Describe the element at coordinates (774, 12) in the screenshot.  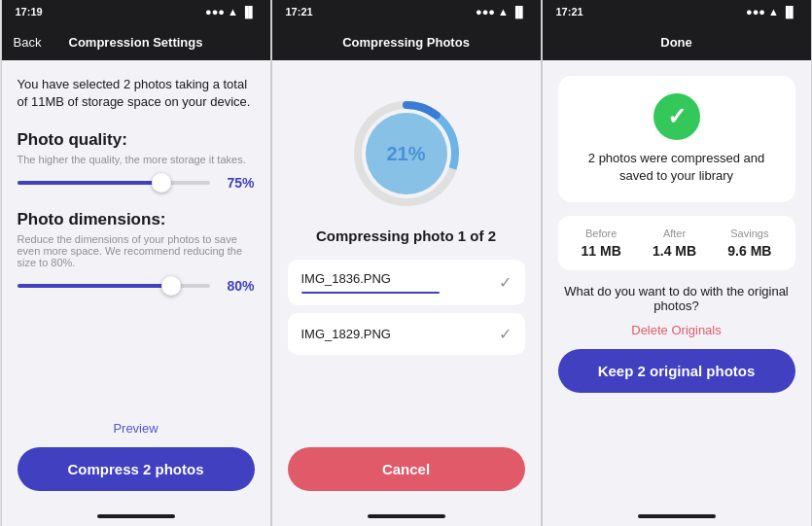
I see `wifi-icon-3: ▲` at that location.